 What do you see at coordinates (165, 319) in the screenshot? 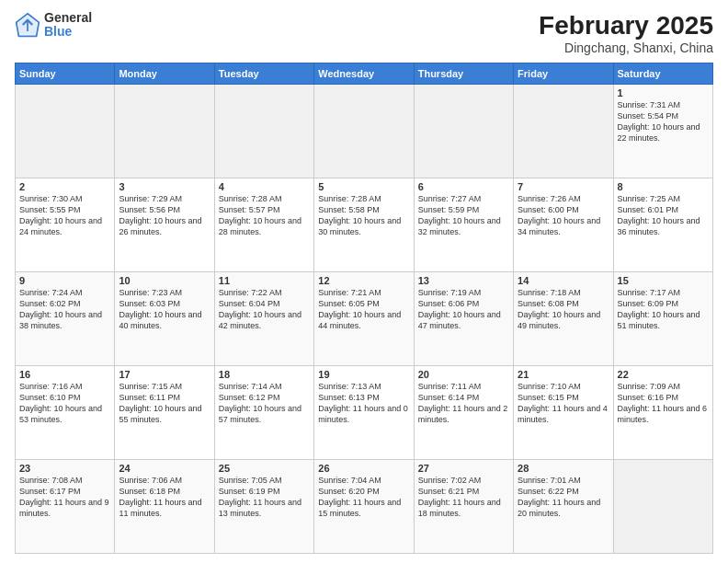
I see `calendar-cell: 10Sunrise: 7:23 AM Sunset: 6:03 PM Dayli…` at bounding box center [165, 319].